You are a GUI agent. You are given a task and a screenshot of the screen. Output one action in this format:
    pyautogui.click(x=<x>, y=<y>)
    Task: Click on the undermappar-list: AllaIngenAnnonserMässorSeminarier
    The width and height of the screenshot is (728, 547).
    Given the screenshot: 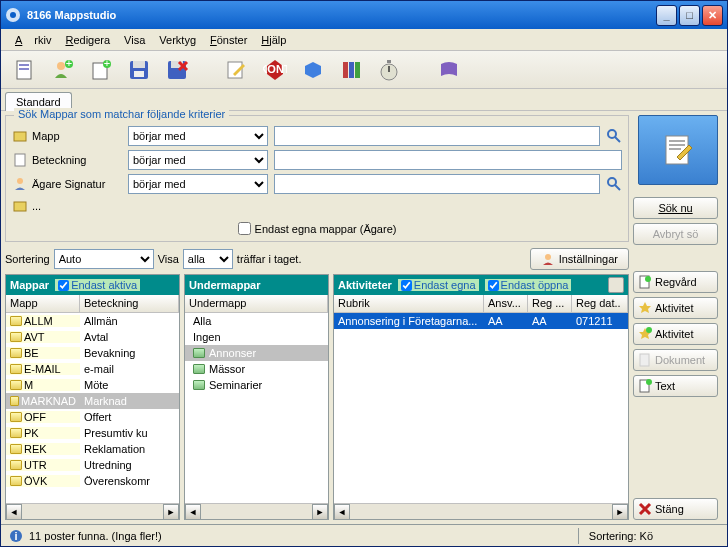 What is the action you would take?
    pyautogui.click(x=256, y=408)
    